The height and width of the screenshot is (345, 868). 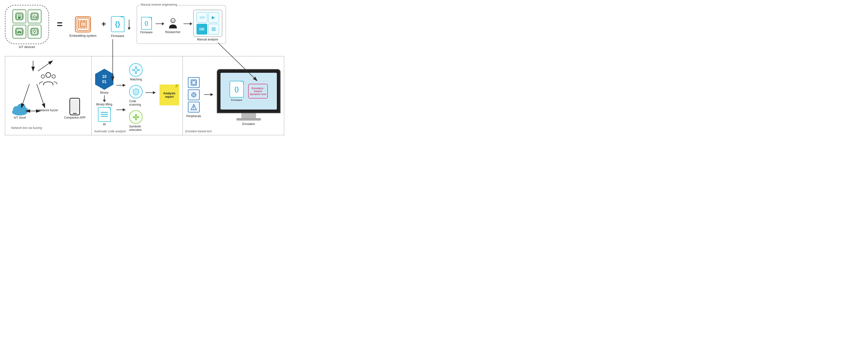 What do you see at coordinates (48, 96) in the screenshot?
I see `panel1-arrows-svg` at bounding box center [48, 96].